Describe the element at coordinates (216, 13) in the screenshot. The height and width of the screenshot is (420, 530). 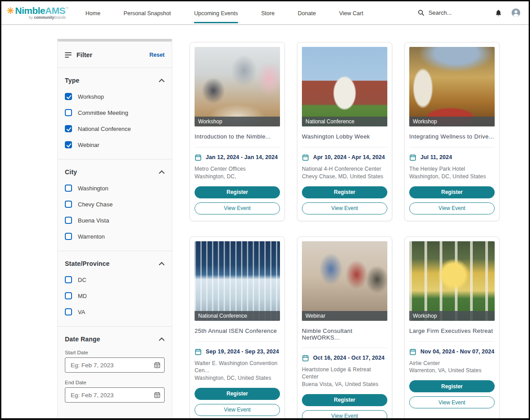
I see `nav-item-upcoming-events: Upcoming Events` at that location.